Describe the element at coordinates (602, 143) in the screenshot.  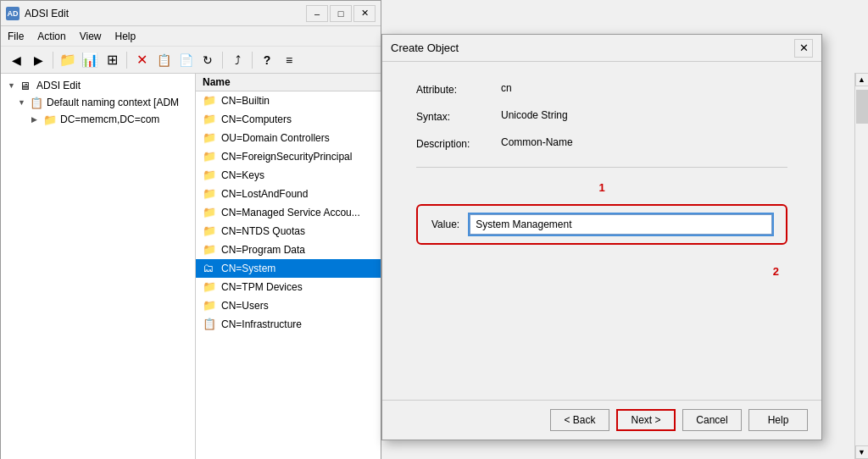
I see `description-row: Description: Common-Name` at that location.